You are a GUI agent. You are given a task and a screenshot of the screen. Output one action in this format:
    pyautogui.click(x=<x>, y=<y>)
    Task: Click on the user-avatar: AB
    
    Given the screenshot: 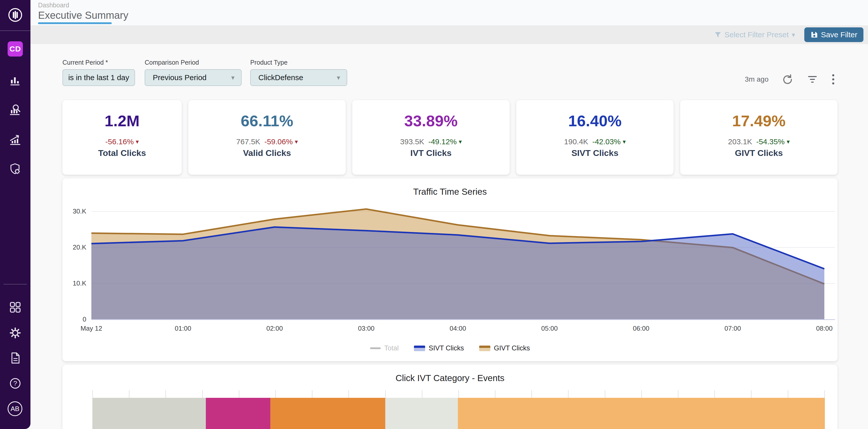 What is the action you would take?
    pyautogui.click(x=15, y=409)
    